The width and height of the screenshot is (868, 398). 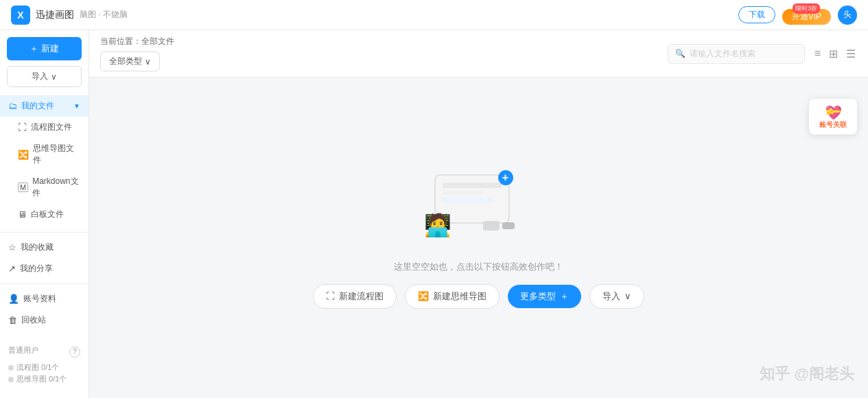 What do you see at coordinates (12, 320) in the screenshot?
I see `trash-icon: 🗑` at bounding box center [12, 320].